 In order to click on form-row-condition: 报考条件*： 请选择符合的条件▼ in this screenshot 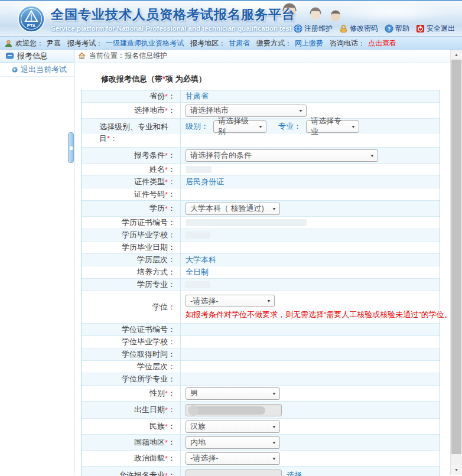, I will do `click(261, 156)`.